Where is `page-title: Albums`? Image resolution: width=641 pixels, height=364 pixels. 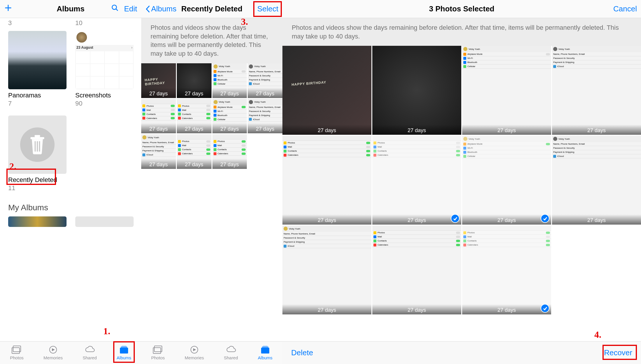 page-title: Albums is located at coordinates (71, 9).